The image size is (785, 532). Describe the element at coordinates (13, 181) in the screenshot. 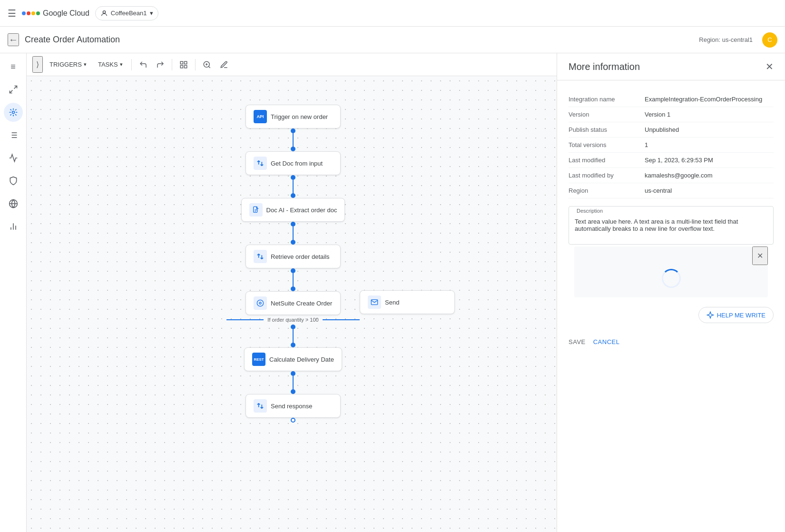

I see `sidebar-item-shield` at that location.